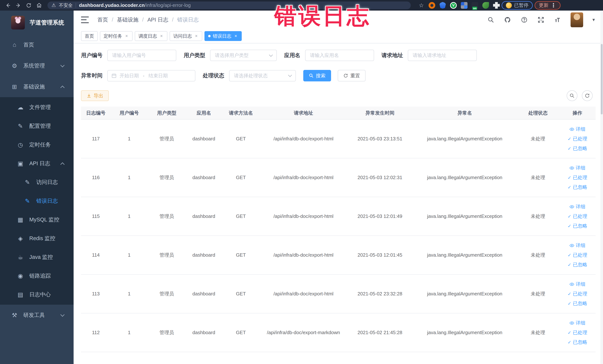 This screenshot has width=603, height=364. What do you see at coordinates (47, 23) in the screenshot?
I see `app-title: 芋道管理系统` at bounding box center [47, 23].